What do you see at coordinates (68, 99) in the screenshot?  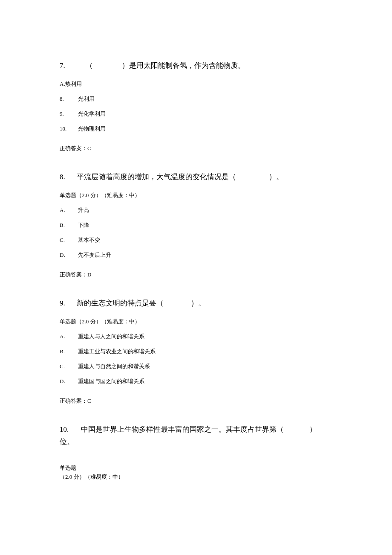 I see `q7-b-num: 8.` at bounding box center [68, 99].